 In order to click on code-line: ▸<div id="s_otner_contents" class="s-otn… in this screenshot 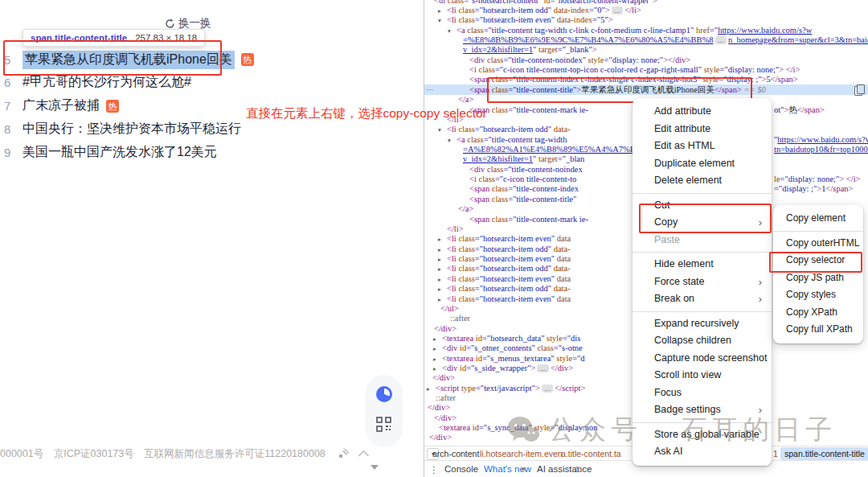, I will do `click(513, 349)`.